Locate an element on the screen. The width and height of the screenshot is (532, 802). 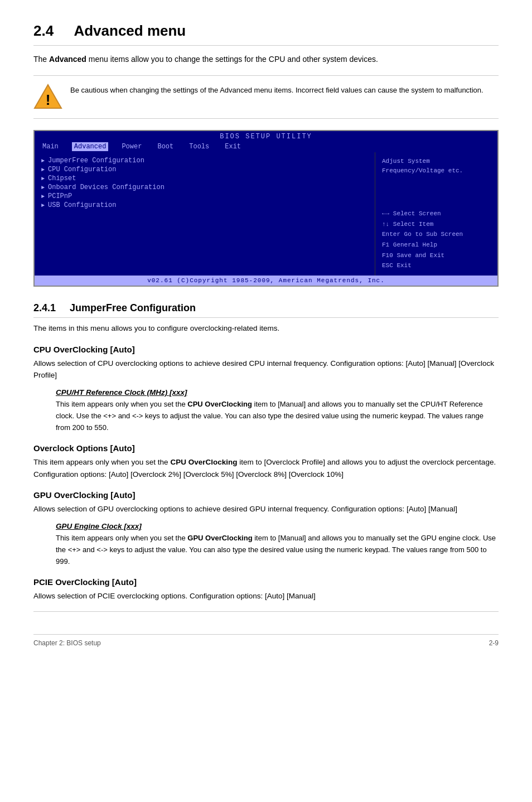
item-desc-gpu-overclock: Allows selection of GPU overclocking opt… is located at coordinates (266, 509).